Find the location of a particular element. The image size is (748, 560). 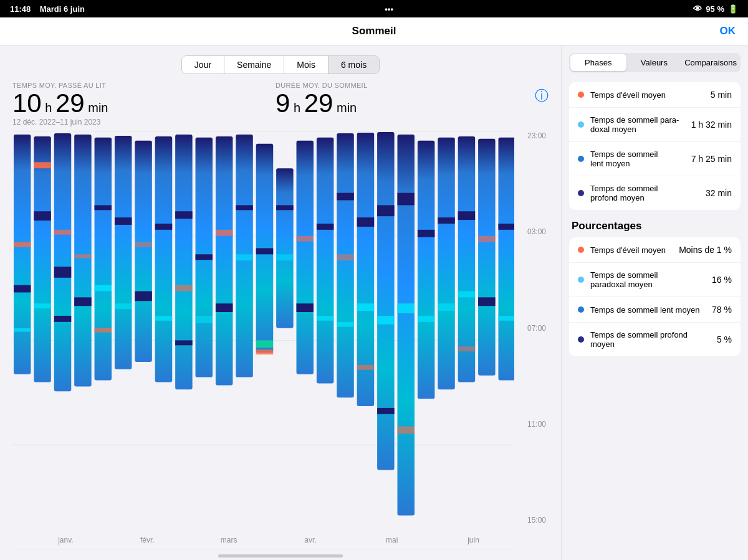

lent-avg-item: Temps de sommeillent moyen 7 h 25 min is located at coordinates (654, 159).